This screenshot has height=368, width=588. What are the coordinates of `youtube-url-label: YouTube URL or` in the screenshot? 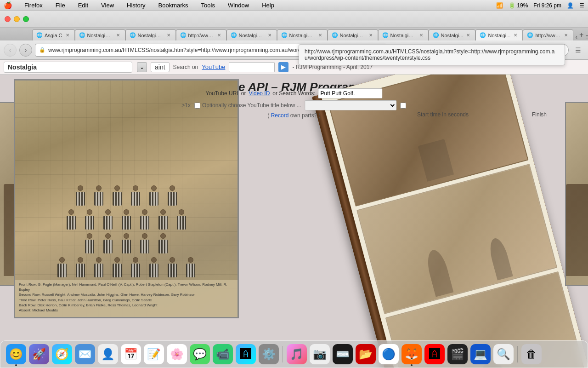 It's located at (226, 93).